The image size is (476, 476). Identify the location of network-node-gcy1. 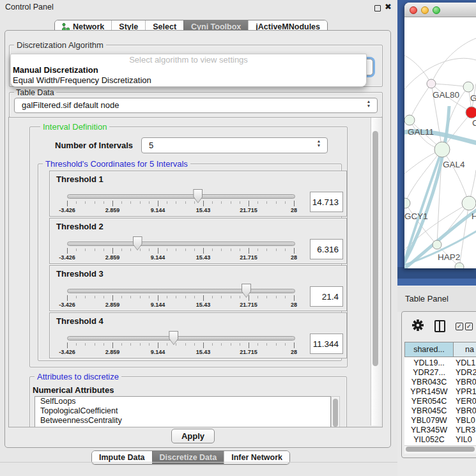
(408, 203).